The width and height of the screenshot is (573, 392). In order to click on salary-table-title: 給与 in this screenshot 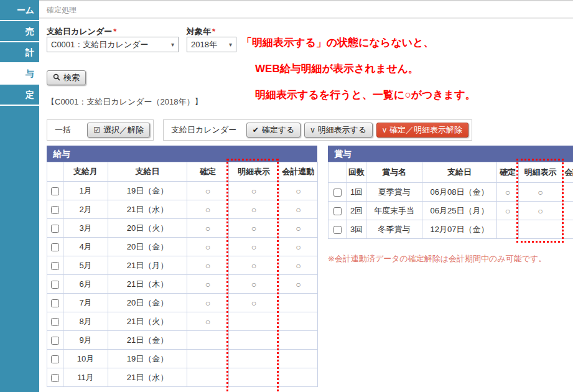, I will do `click(182, 154)`.